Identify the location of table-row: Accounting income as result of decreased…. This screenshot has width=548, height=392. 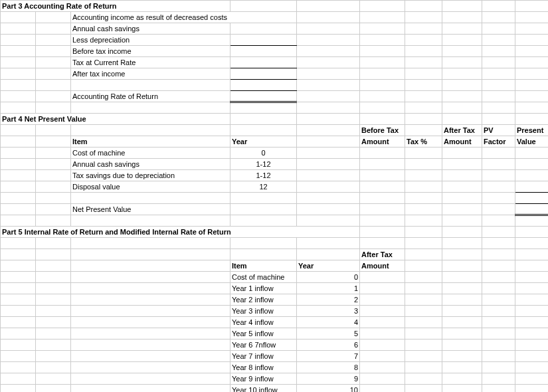
(275, 17).